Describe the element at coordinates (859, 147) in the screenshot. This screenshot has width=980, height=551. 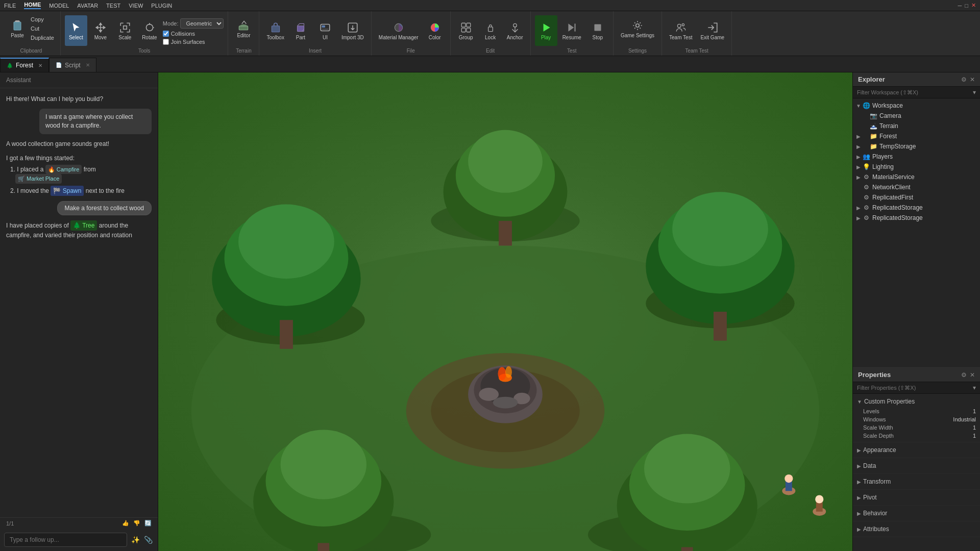
I see `tempstorage-expand: ▶` at that location.